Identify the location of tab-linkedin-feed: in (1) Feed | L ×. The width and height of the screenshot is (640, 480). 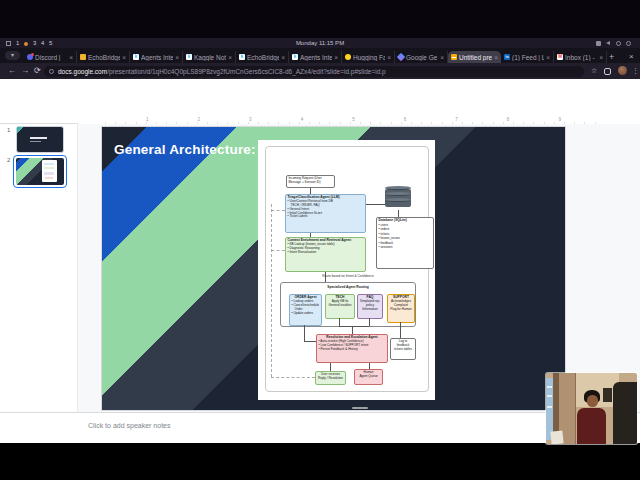
(528, 57).